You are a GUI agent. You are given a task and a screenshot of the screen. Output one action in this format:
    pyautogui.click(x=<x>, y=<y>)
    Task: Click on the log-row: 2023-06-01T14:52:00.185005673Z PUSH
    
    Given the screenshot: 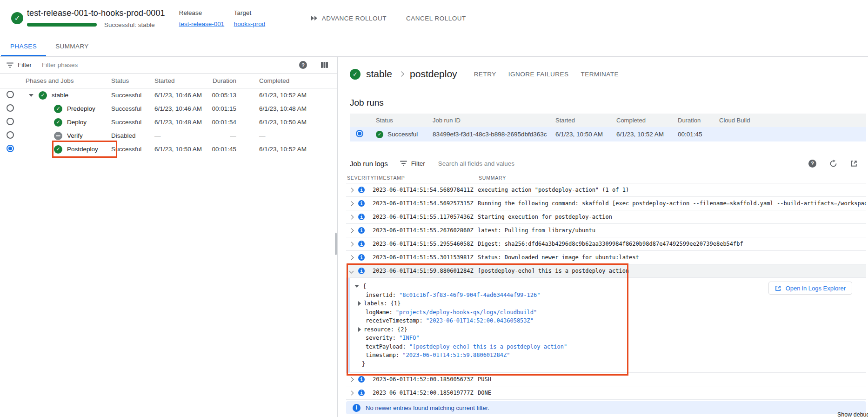 What is the action you would take?
    pyautogui.click(x=606, y=380)
    